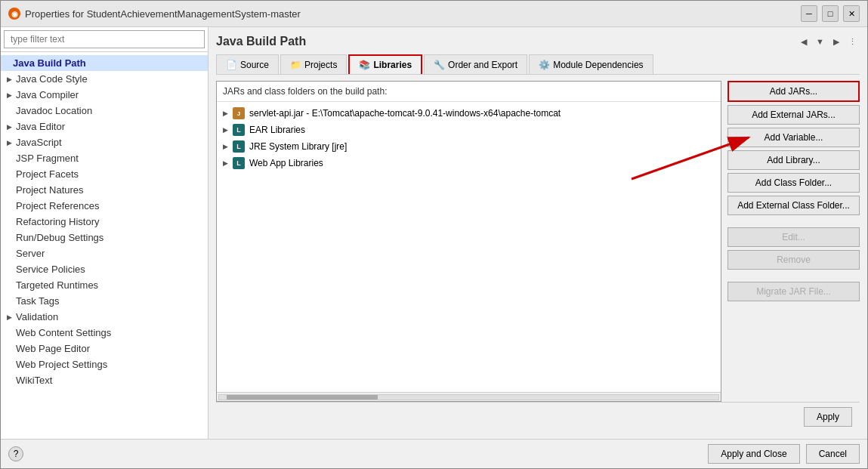 The image size is (868, 469). I want to click on panel-nav: ◀ ▼ ▶ ⋮, so click(829, 42).